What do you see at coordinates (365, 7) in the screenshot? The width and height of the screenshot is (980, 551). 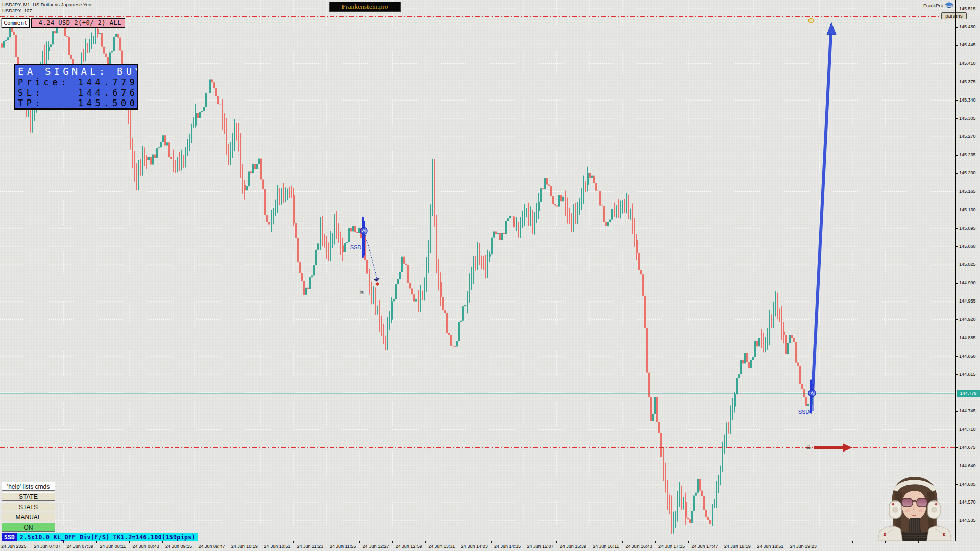 I see `brand-badge: Frankenstein.pro` at bounding box center [365, 7].